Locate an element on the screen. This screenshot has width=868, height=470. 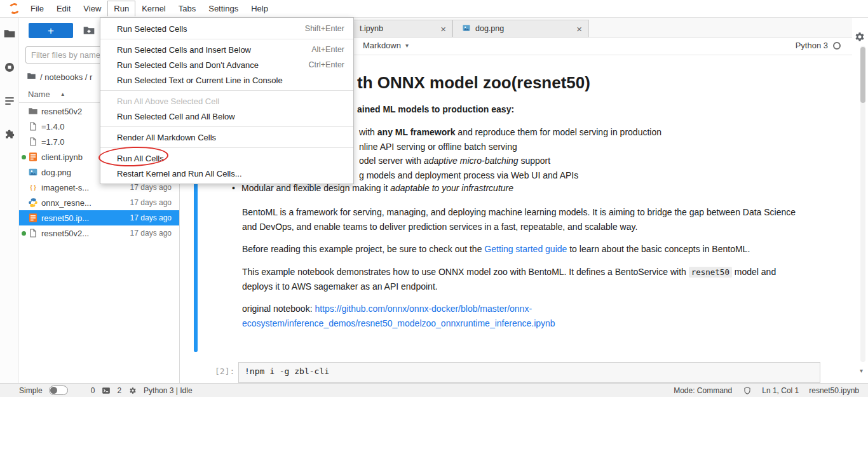
notebook-icon is located at coordinates (33, 218).